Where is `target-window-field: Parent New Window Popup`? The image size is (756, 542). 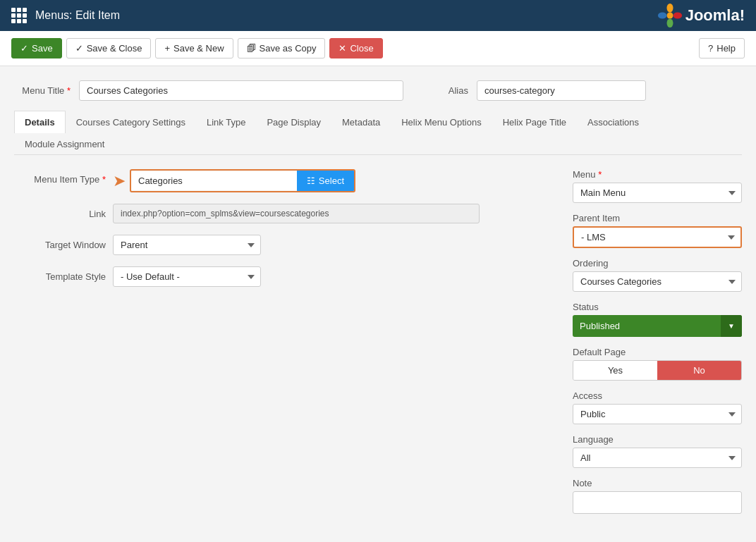 target-window-field: Parent New Window Popup is located at coordinates (334, 245).